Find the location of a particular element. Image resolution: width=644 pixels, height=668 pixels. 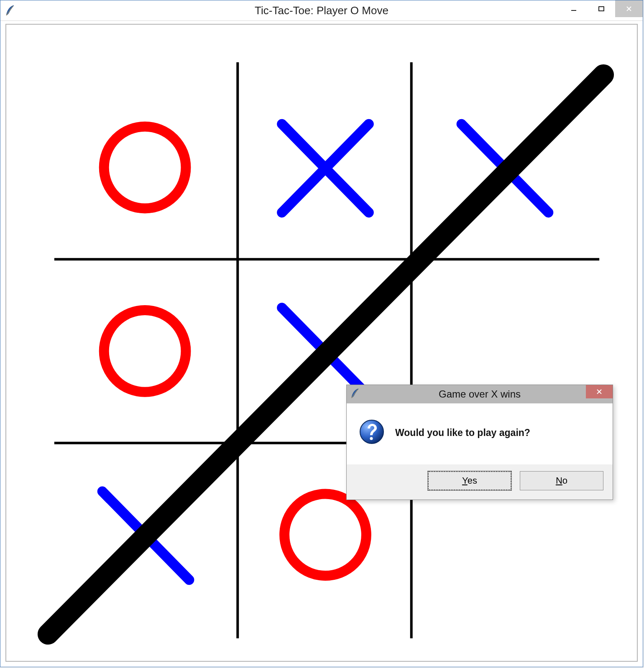

cell-0-0-o is located at coordinates (145, 168).